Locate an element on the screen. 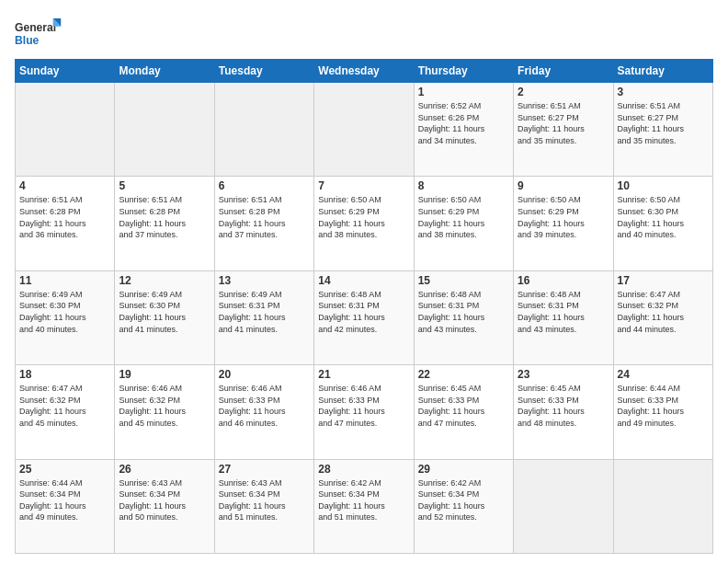 This screenshot has height=563, width=728. day-number: 11 is located at coordinates (64, 281).